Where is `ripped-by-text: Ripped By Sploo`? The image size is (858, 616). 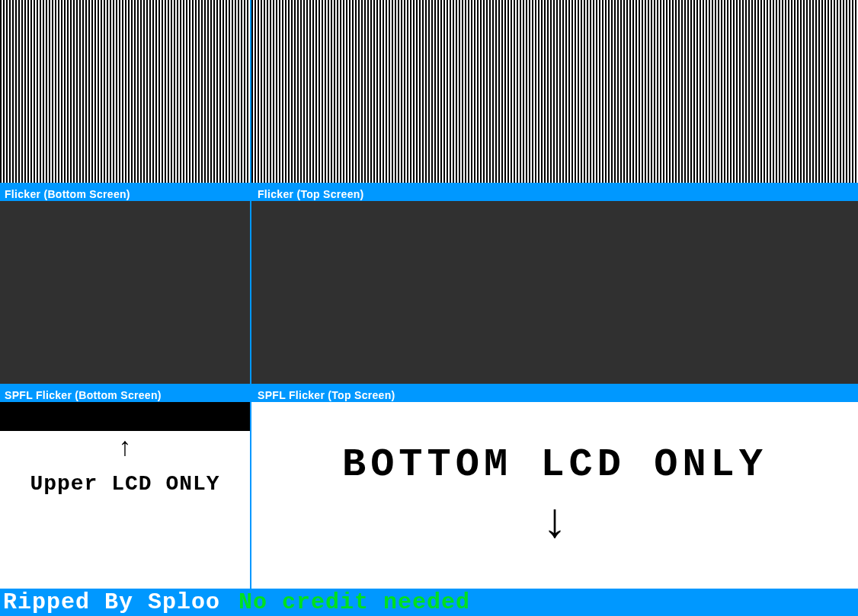 ripped-by-text: Ripped By Sploo is located at coordinates (111, 602).